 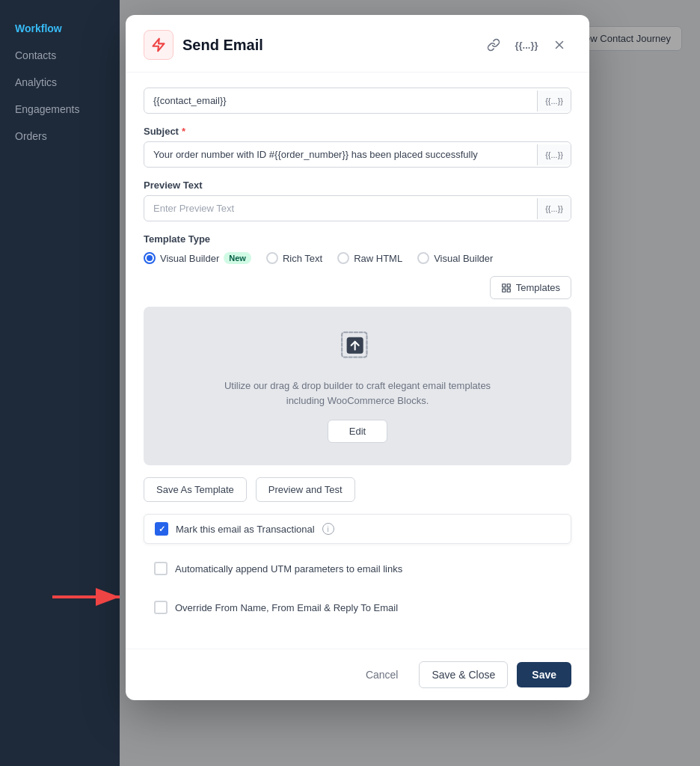 What do you see at coordinates (289, 569) in the screenshot?
I see `utm-checkbox-label: Automatically append UTM parameters to e…` at bounding box center [289, 569].